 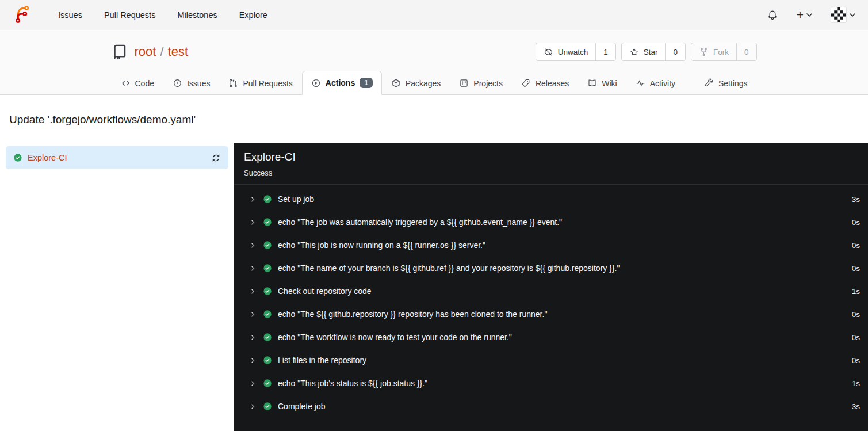 I want to click on job-title: Explore-CI, so click(x=551, y=157).